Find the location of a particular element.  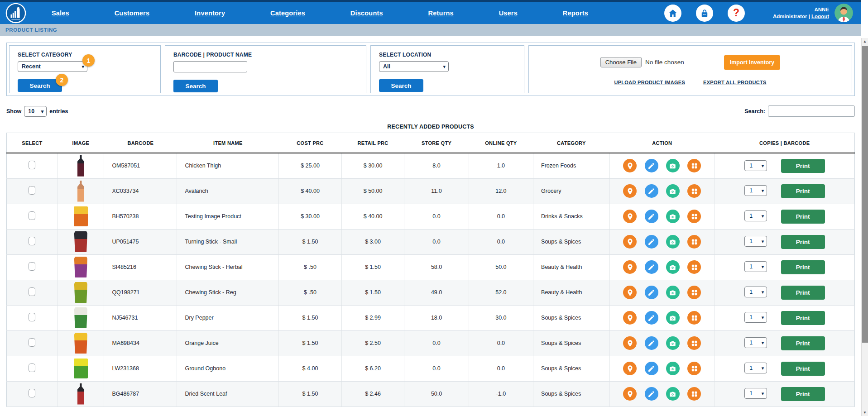

avatar is located at coordinates (844, 13).